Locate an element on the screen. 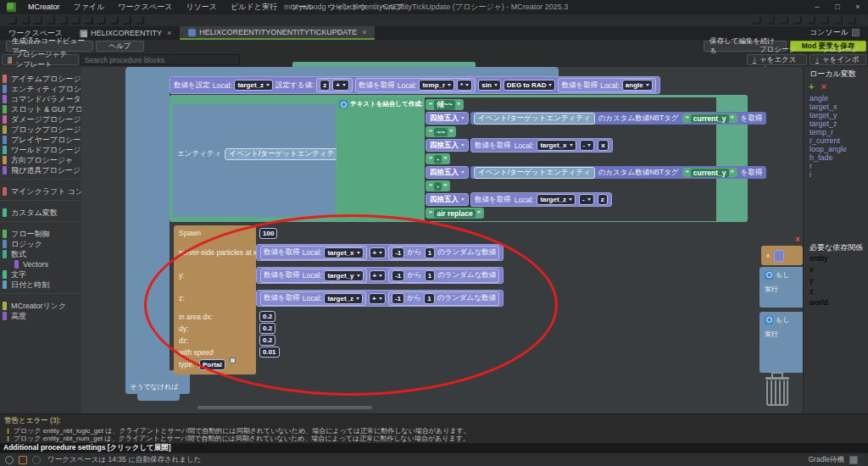  clipped-tan-block: x is located at coordinates (782, 256).